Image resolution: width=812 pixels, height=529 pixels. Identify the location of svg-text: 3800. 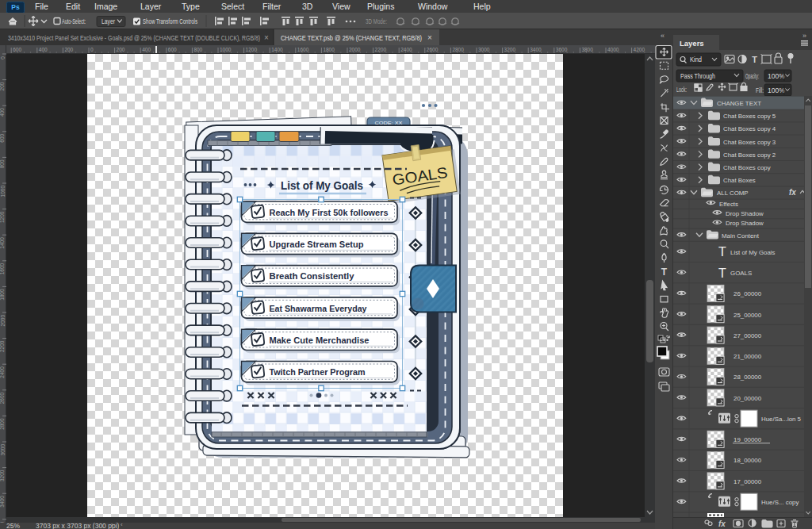
(587, 49).